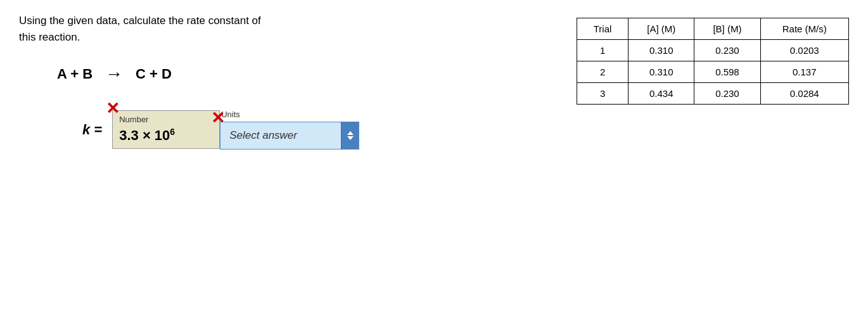 This screenshot has height=325, width=868. Describe the element at coordinates (661, 29) in the screenshot. I see `col-header-A: [A] (M)` at that location.